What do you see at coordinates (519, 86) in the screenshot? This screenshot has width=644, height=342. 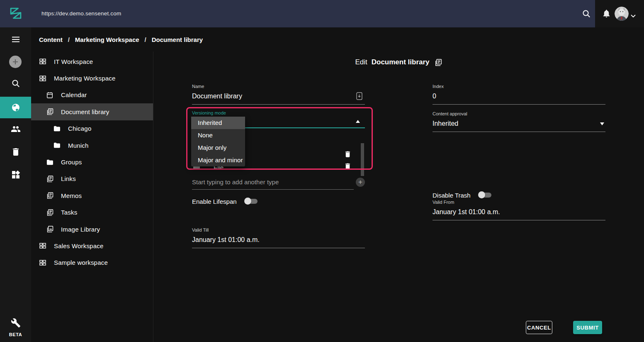 I see `index-label: Index` at bounding box center [519, 86].